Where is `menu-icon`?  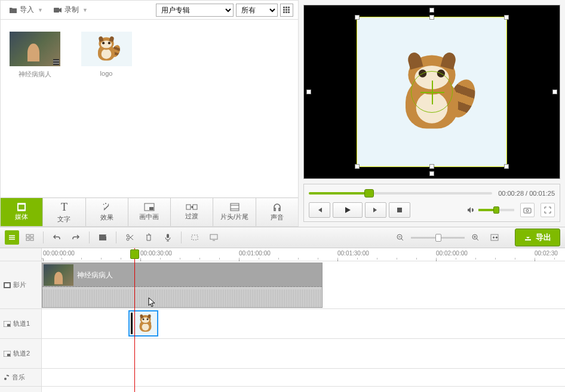
menu-icon is located at coordinates (12, 237).